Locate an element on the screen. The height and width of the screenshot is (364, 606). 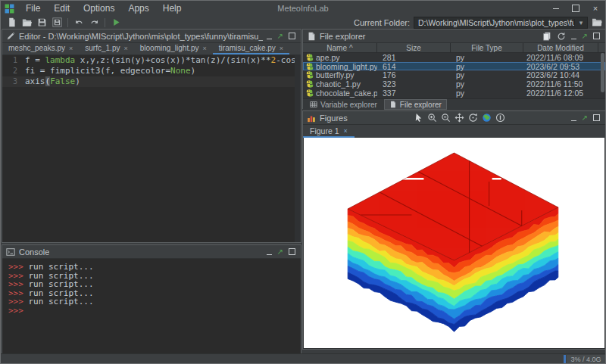
line-number: 1 is located at coordinates (10, 61).